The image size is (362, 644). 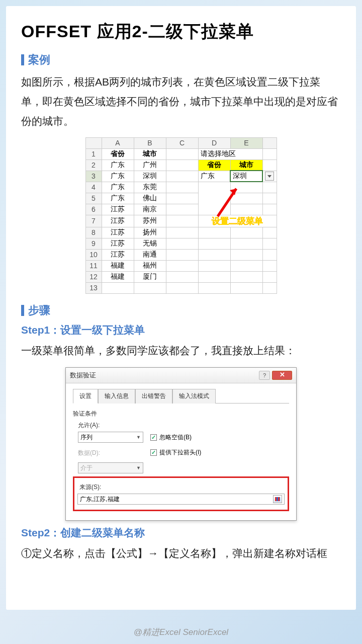 What do you see at coordinates (176, 453) in the screenshot?
I see `dropdown-arrow-checkbox: ✓提供下拉箭头(I)` at bounding box center [176, 453].